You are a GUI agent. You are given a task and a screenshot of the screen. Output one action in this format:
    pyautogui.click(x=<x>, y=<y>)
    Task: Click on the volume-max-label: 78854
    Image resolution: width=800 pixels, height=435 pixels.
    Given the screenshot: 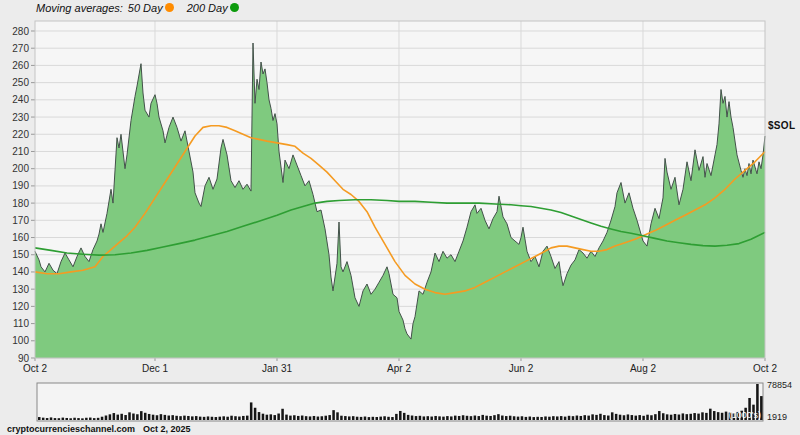 What is the action you would take?
    pyautogui.click(x=780, y=385)
    